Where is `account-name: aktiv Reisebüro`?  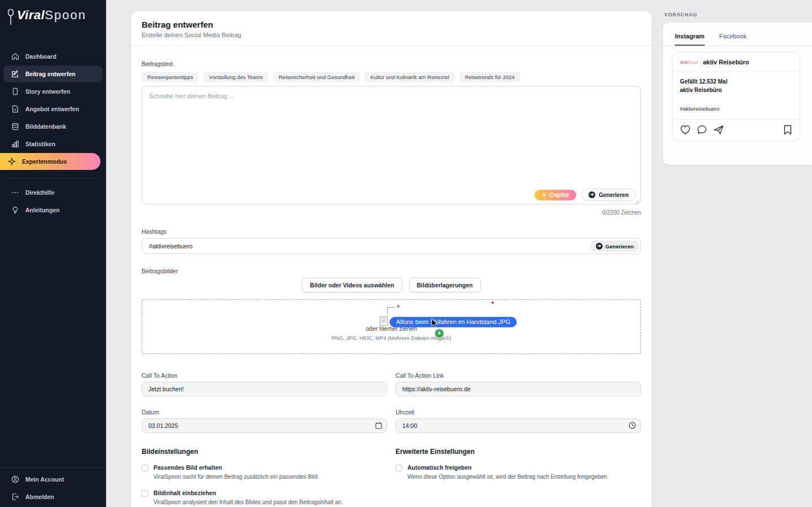 account-name: aktiv Reisebüro is located at coordinates (726, 62).